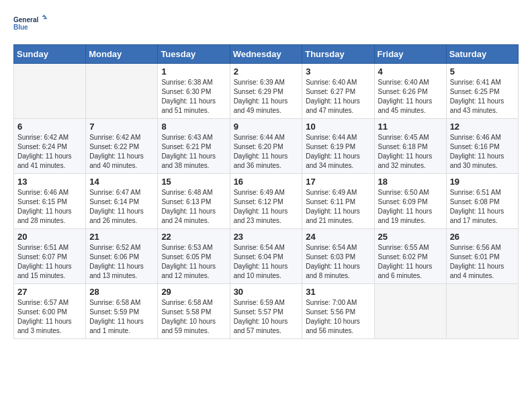 This screenshot has width=532, height=411. Describe the element at coordinates (266, 91) in the screenshot. I see `week-row-1: 1Sunrise: 6:38 AM Sunset: 6:30 PM Daylig…` at that location.